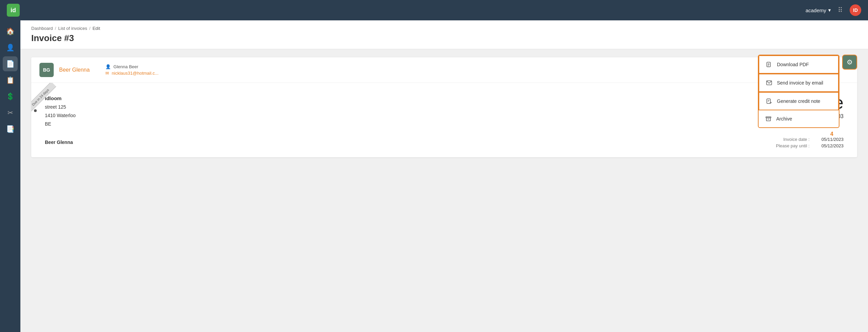 The height and width of the screenshot is (332, 868). Describe the element at coordinates (768, 119) in the screenshot. I see `archive-icon` at that location.